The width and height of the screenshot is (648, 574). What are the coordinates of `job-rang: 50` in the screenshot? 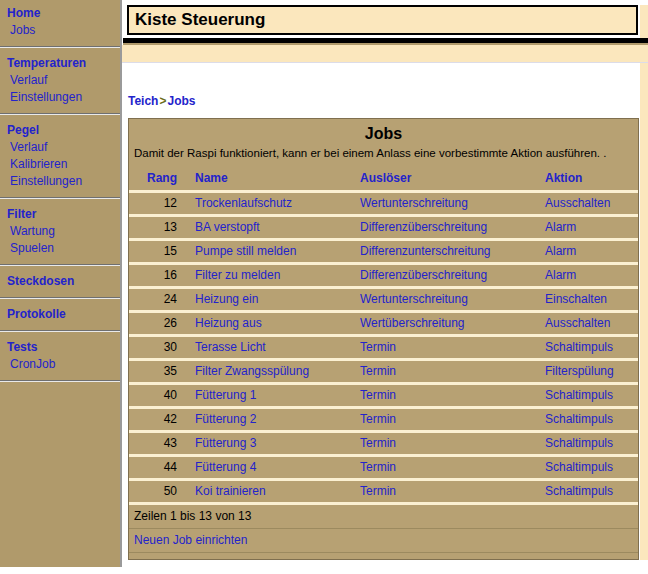 It's located at (153, 492).